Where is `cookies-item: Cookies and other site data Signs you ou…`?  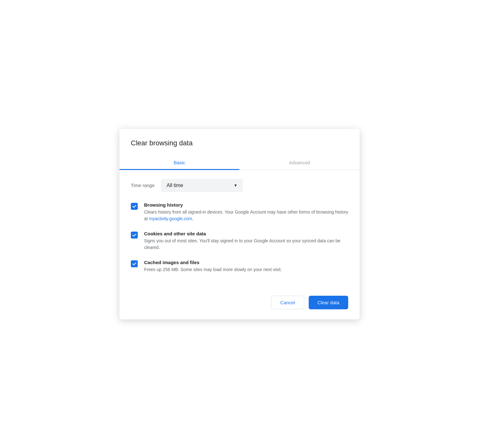
cookies-item: Cookies and other site data Signs you ou… is located at coordinates (240, 241).